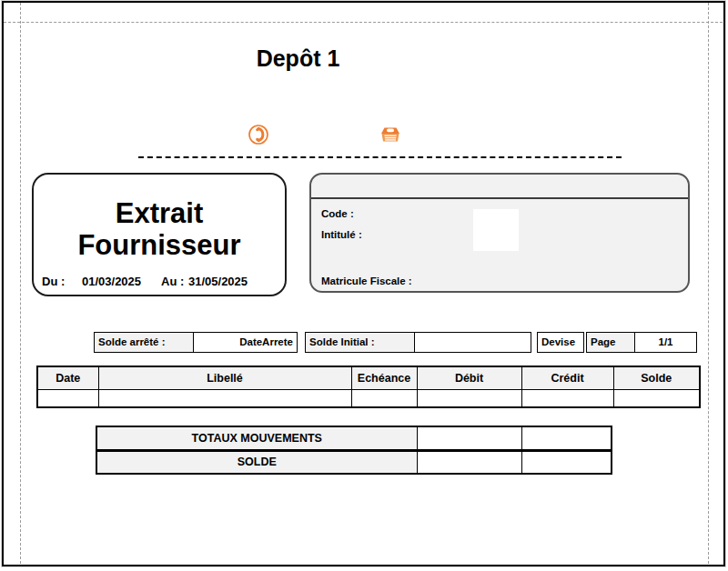  I want to click on col-header-debit: Débit, so click(470, 378).